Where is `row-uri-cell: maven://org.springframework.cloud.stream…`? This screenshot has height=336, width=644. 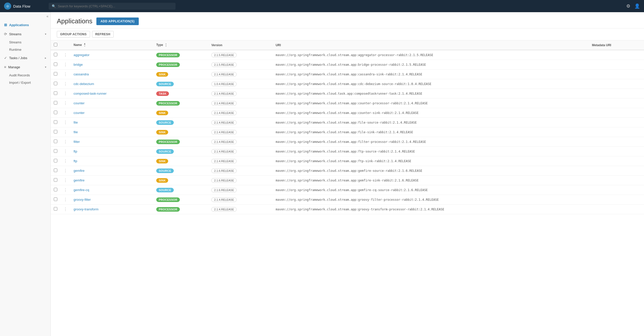 row-uri-cell: maven://org.springframework.cloud.stream… is located at coordinates (431, 84).